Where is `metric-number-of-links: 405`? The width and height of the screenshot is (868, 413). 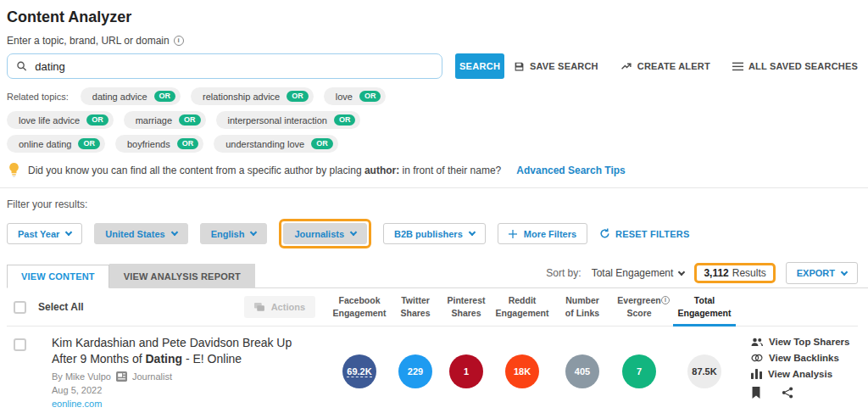 metric-number-of-links: 405 is located at coordinates (582, 371).